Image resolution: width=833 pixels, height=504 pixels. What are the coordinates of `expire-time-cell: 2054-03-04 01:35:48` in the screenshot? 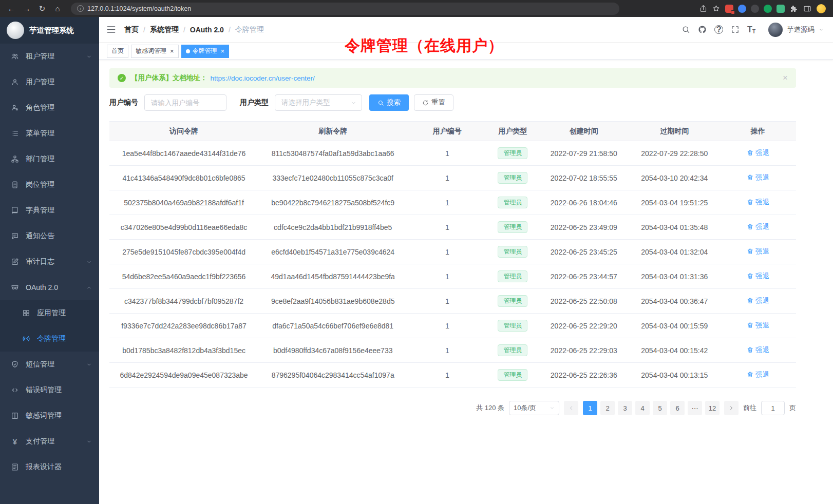 It's located at (674, 227).